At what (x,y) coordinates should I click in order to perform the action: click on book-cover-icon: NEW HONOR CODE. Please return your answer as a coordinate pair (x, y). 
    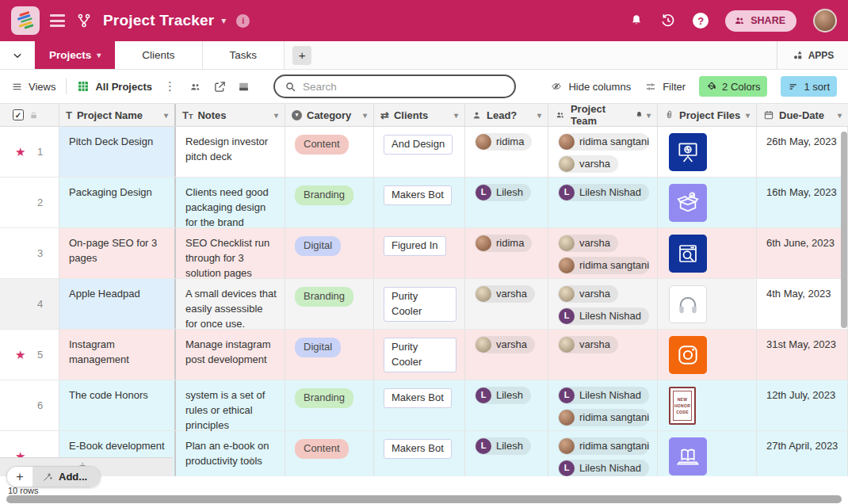
    Looking at the image, I should click on (682, 406).